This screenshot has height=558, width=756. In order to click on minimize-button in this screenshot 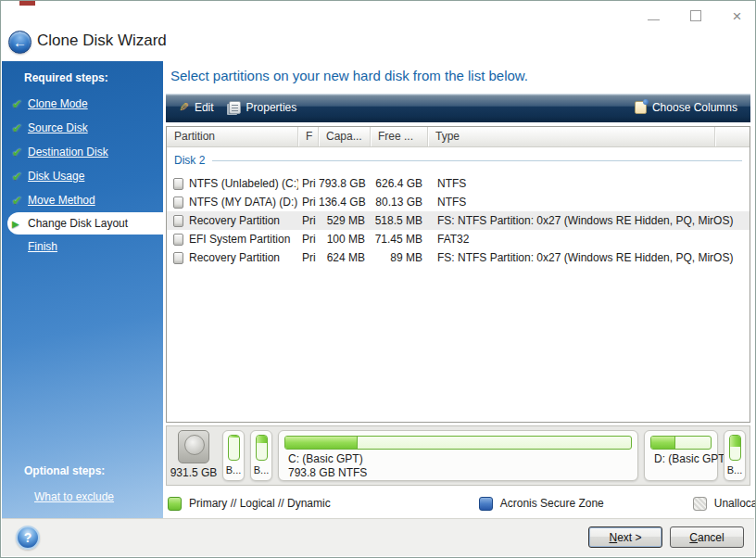, I will do `click(654, 17)`.